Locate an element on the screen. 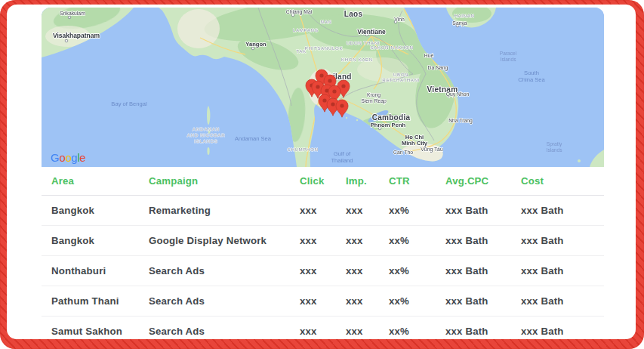 This screenshot has width=644, height=349. map-label: Nha Trang is located at coordinates (461, 121).